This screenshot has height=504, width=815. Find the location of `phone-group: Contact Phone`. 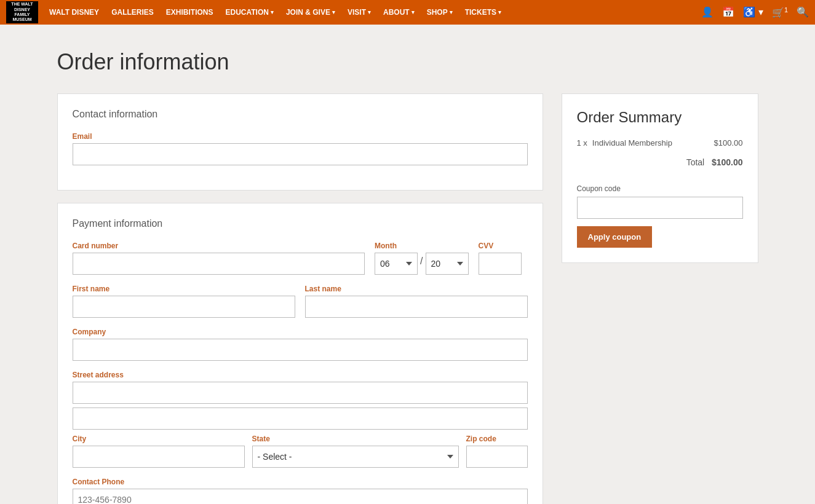

phone-group: Contact Phone is located at coordinates (300, 490).